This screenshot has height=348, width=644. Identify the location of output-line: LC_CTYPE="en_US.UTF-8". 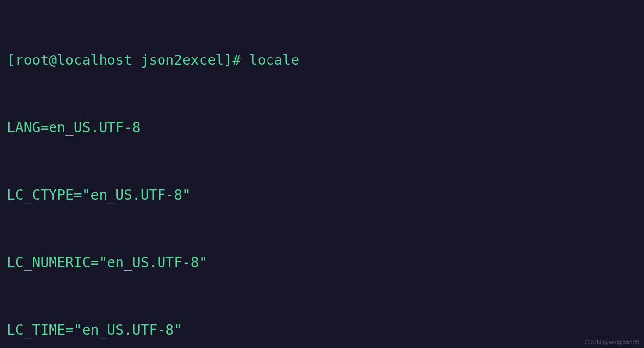
(322, 195).